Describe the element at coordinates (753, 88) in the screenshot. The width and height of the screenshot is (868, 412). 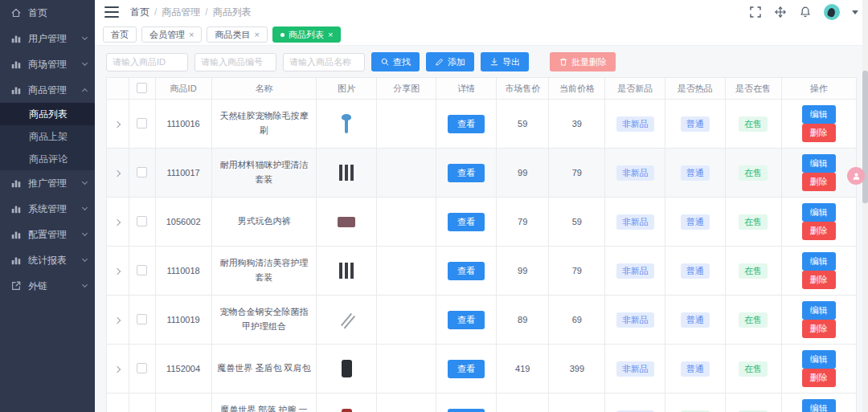
I see `col-is-on-sale: 是否在售` at that location.